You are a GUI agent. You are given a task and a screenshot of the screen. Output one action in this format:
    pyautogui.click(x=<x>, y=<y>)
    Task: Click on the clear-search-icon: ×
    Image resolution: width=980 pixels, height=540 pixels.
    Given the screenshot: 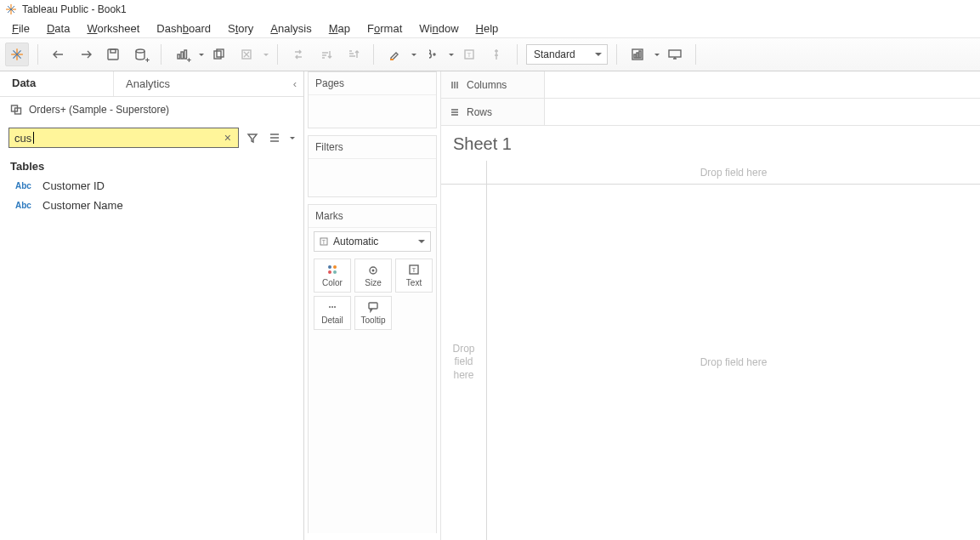 What is the action you would take?
    pyautogui.click(x=228, y=138)
    